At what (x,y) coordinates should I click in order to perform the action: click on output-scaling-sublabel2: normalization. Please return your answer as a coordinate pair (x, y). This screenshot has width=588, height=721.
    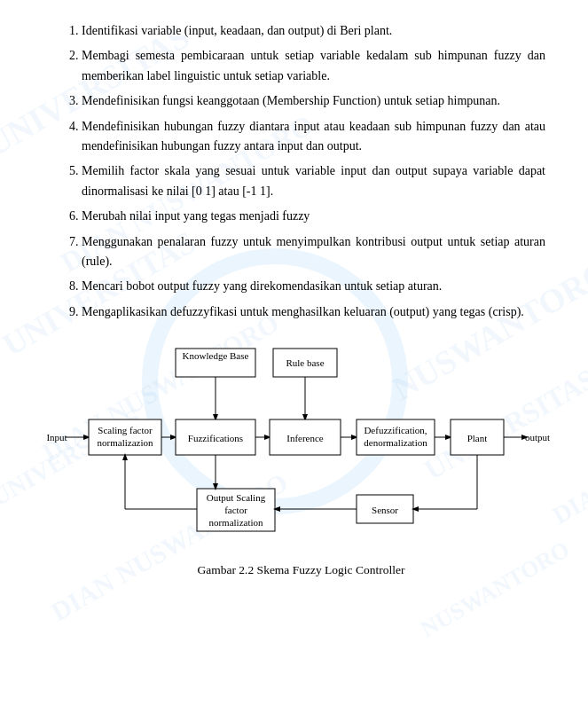
    Looking at the image, I should click on (236, 522).